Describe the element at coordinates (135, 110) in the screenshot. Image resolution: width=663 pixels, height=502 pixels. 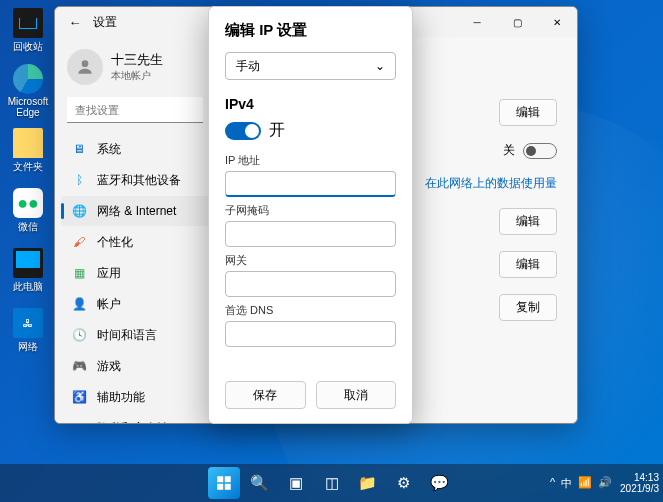
I see `settings-search-input` at that location.